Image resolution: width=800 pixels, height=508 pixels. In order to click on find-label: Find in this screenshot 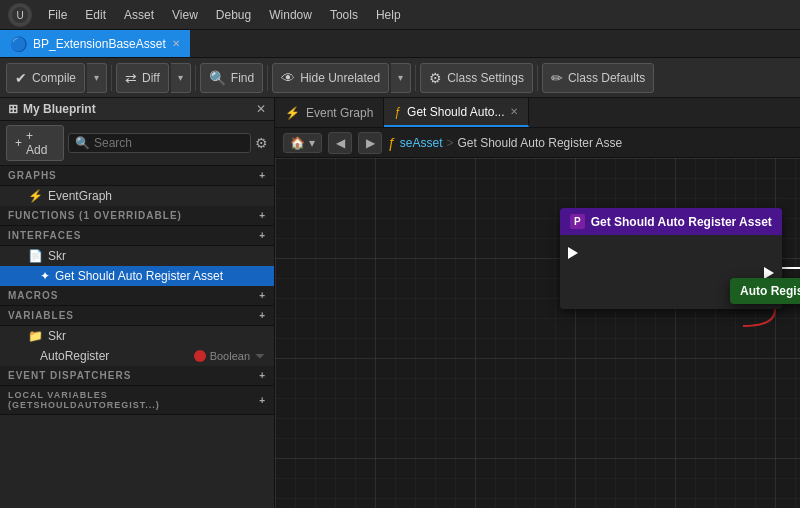, I will do `click(242, 78)`.